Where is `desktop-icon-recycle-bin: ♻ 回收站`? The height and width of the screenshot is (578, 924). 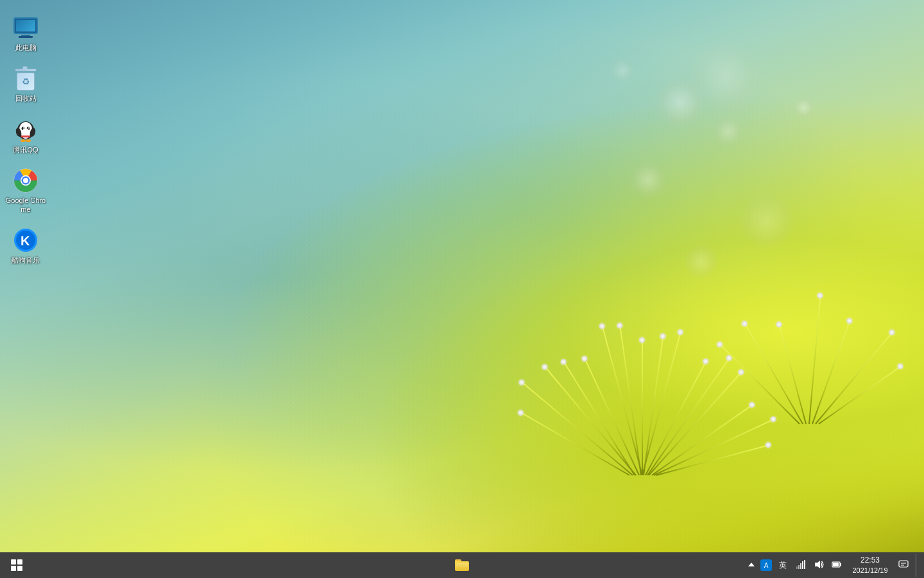 desktop-icon-recycle-bin: ♻ 回收站 is located at coordinates (26, 84).